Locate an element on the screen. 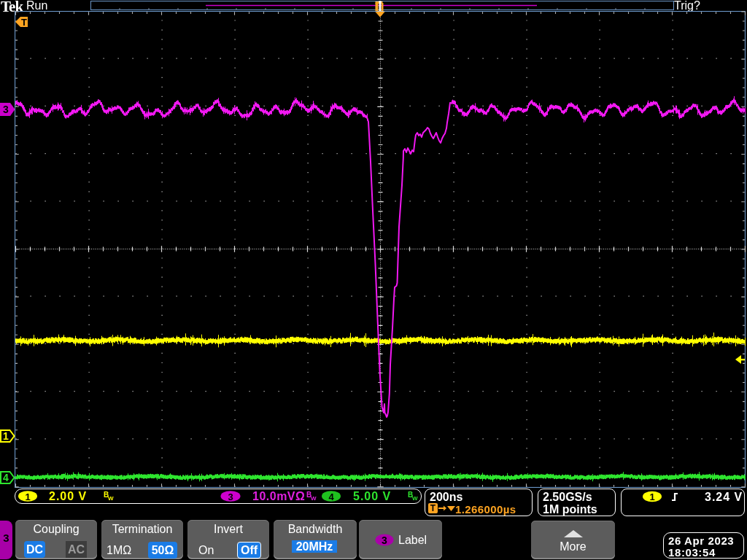 The width and height of the screenshot is (747, 560). svg-text: 3.24 V is located at coordinates (724, 497).